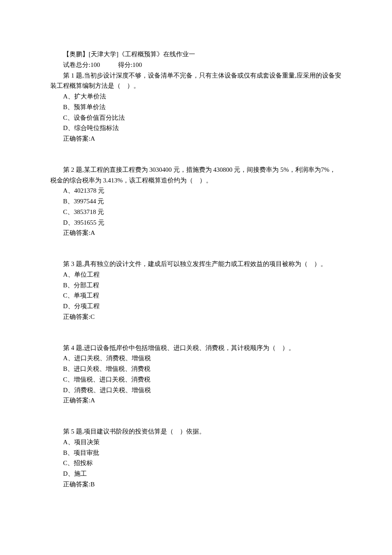 This screenshot has width=392, height=555. Describe the element at coordinates (196, 191) in the screenshot. I see `option-a: A、4021378 元` at that location.